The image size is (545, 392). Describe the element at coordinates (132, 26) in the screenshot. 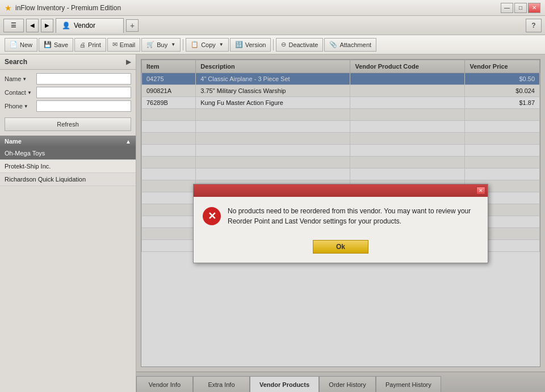

I see `add-tab-icon: +` at that location.